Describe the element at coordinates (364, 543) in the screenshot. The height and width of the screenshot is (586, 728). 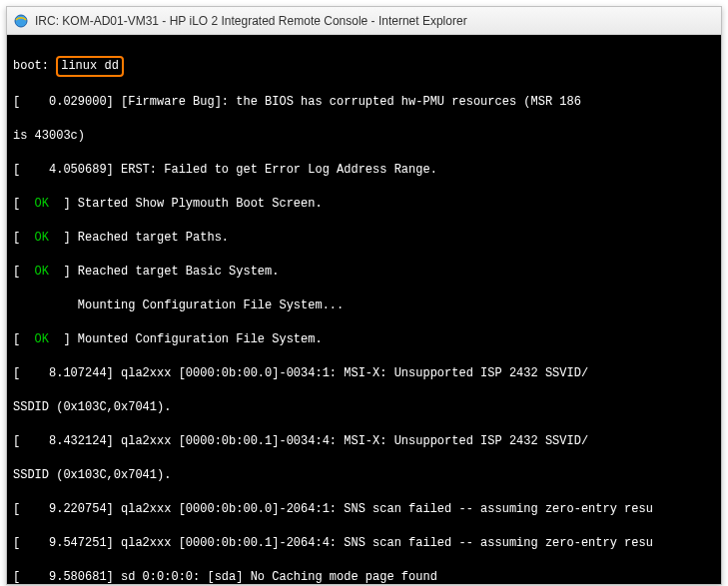
I see `log-line: [ 9.547251] qla2xxx [0000:0b:00.1]-2064:…` at that location.